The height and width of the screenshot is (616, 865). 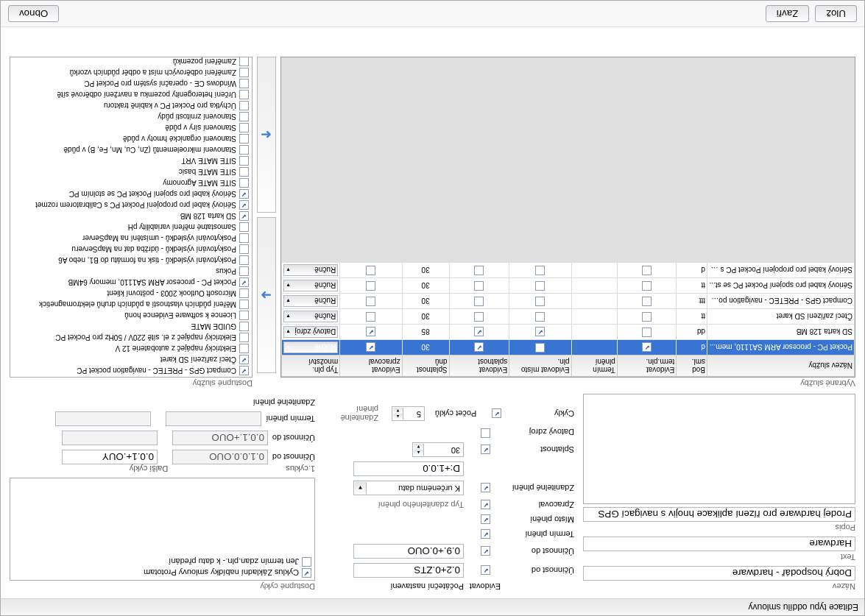 What do you see at coordinates (408, 414) in the screenshot?
I see `pocetcyklu-spin: 5 ▲▼` at bounding box center [408, 414].